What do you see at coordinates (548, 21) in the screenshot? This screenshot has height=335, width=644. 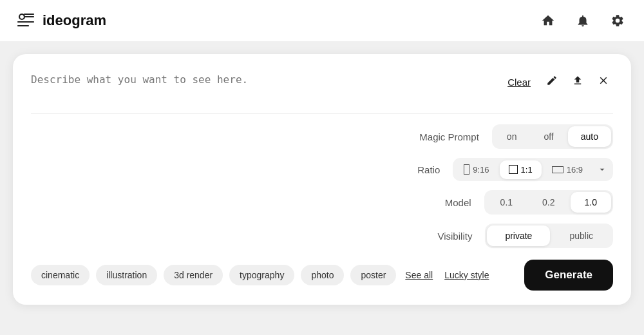 I see `home-button` at bounding box center [548, 21].